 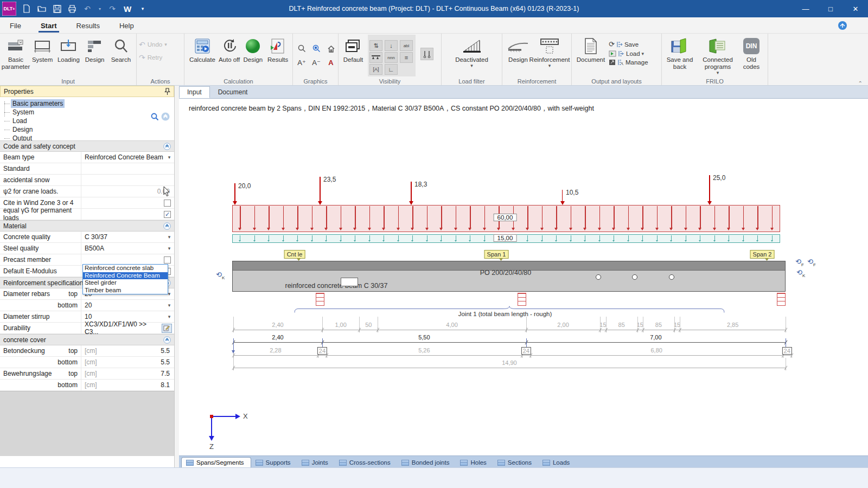 What do you see at coordinates (391, 57) in the screenshot?
I see `toggle-dimensions-icon: nnn` at bounding box center [391, 57].